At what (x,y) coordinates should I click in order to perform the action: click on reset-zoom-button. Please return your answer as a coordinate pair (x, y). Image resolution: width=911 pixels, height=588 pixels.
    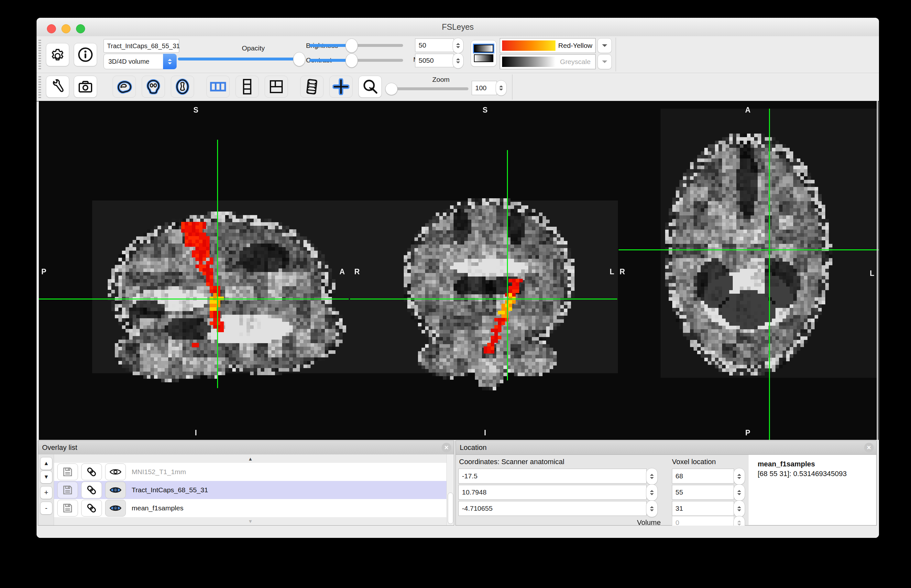
    Looking at the image, I should click on (370, 87).